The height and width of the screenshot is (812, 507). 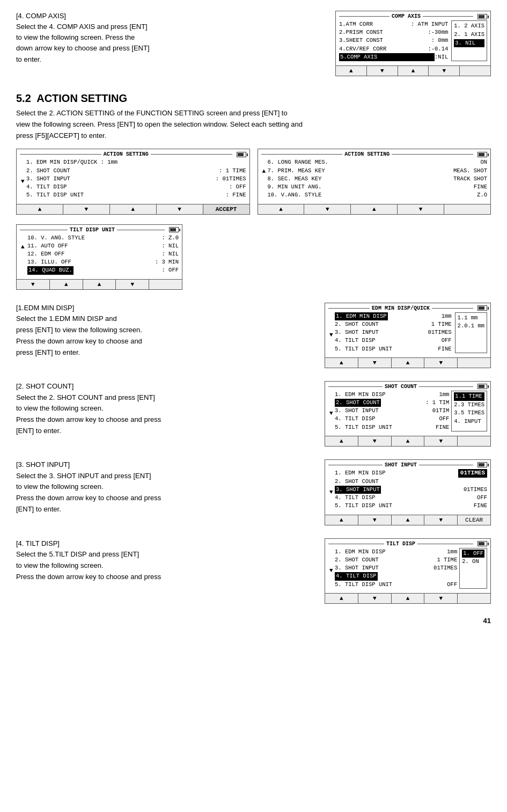 What do you see at coordinates (165, 409) in the screenshot?
I see `shot-count-text: [2. SHOT COUNT] Select the 2. SHOT COUNT…` at bounding box center [165, 409].